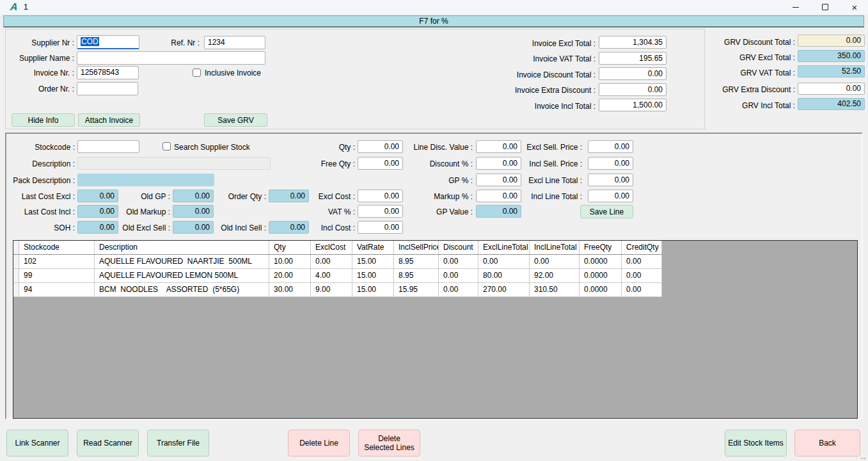  What do you see at coordinates (178, 443) in the screenshot?
I see `transfer-file-button: Transfer File` at bounding box center [178, 443].